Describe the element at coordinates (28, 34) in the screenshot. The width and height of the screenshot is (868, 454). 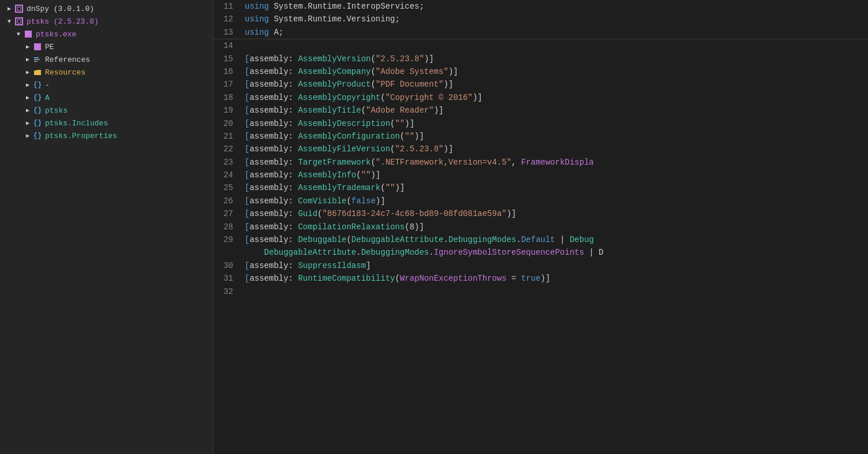
I see `ptsks-exe-icon` at that location.